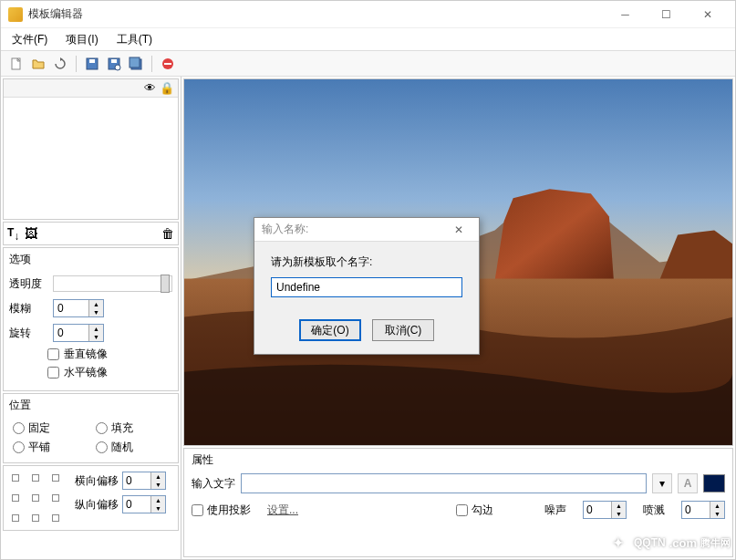  Describe the element at coordinates (285, 230) in the screenshot. I see `dialog-title: 输入名称:` at that location.